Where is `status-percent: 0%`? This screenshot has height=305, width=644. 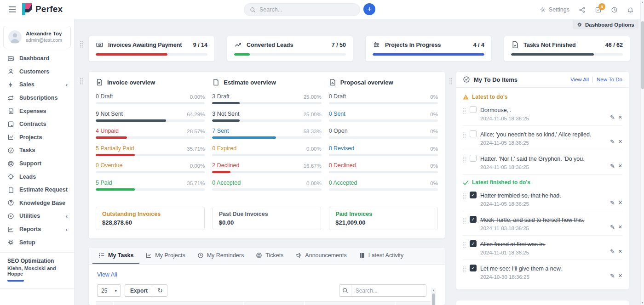 status-percent: 0% is located at coordinates (434, 97).